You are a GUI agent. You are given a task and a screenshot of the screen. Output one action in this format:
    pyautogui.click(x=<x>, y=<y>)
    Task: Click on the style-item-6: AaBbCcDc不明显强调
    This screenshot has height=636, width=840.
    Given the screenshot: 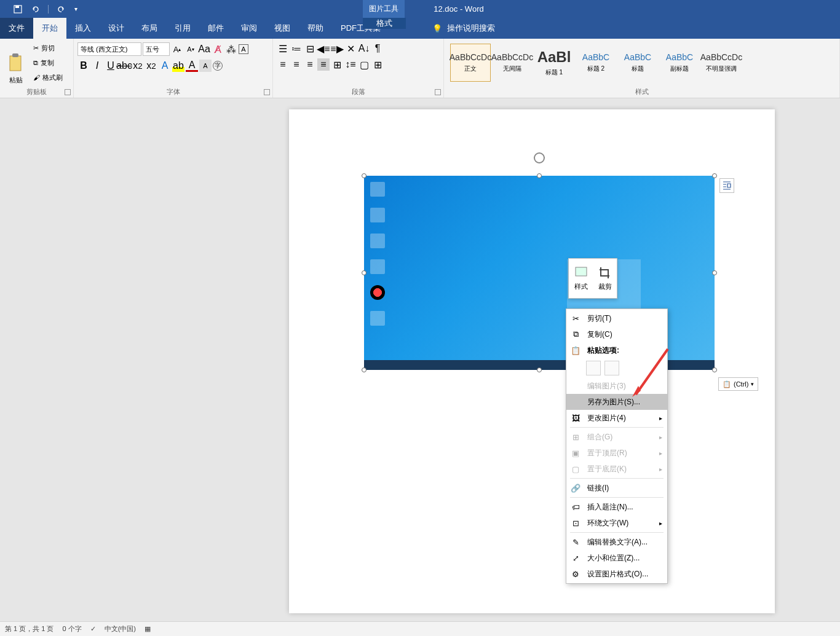 What is the action you would take?
    pyautogui.click(x=721, y=63)
    